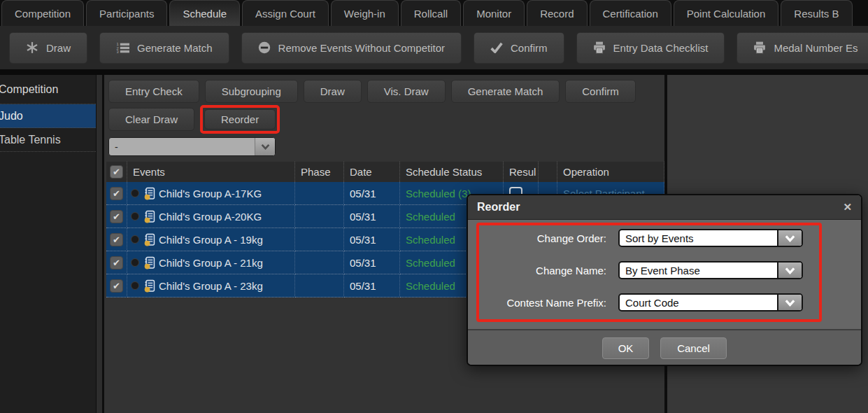  I want to click on tab-label: Monitor, so click(494, 14).